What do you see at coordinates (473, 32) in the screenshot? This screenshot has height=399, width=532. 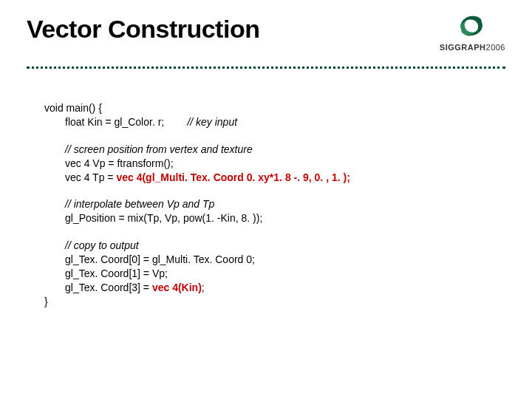 I see `siggraph-logo: SIGGRAPH2006` at bounding box center [473, 32].